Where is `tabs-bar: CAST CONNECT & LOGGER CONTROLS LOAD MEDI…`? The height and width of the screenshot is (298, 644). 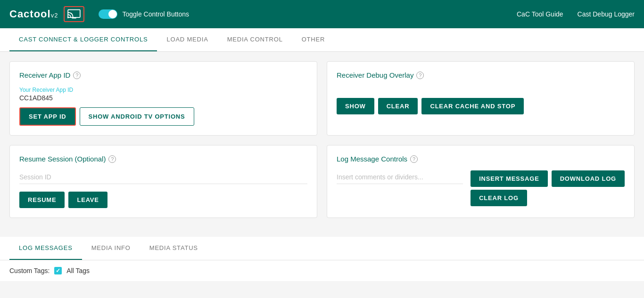
tabs-bar: CAST CONNECT & LOGGER CONTROLS LOAD MEDI… is located at coordinates (322, 40).